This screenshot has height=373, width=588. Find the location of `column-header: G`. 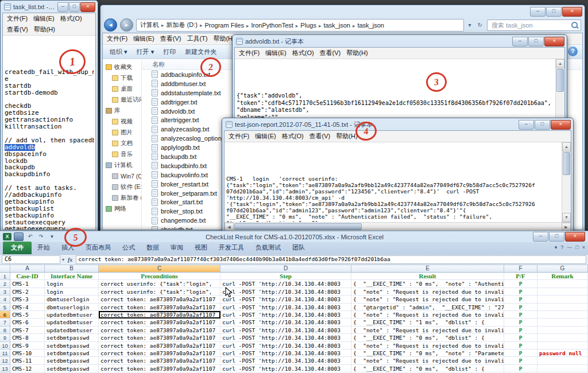

column-header: G is located at coordinates (563, 269).